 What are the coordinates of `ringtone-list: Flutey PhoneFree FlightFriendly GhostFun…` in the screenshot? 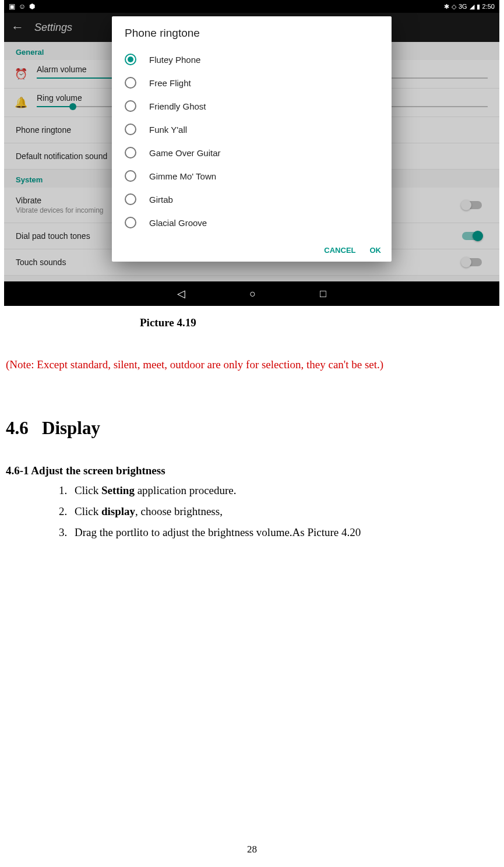 It's located at (252, 141).